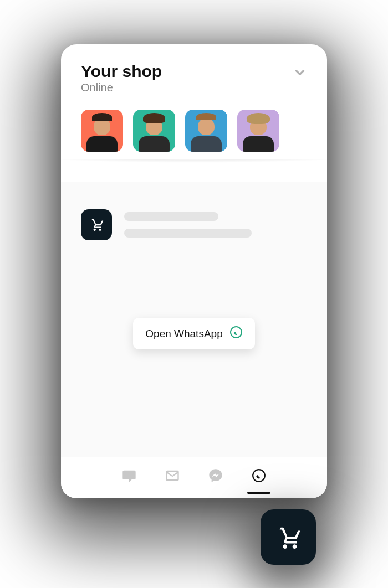  Describe the element at coordinates (300, 74) in the screenshot. I see `chevron-down-icon` at that location.